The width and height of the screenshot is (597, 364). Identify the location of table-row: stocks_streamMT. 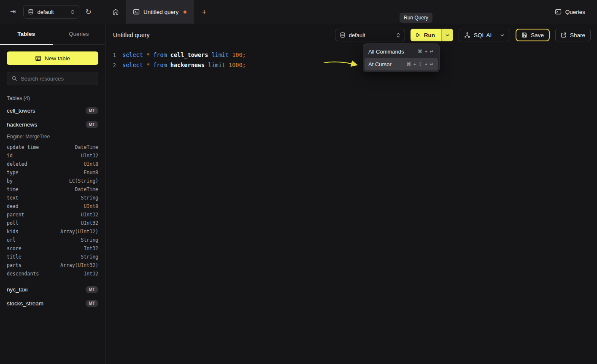
(52, 304).